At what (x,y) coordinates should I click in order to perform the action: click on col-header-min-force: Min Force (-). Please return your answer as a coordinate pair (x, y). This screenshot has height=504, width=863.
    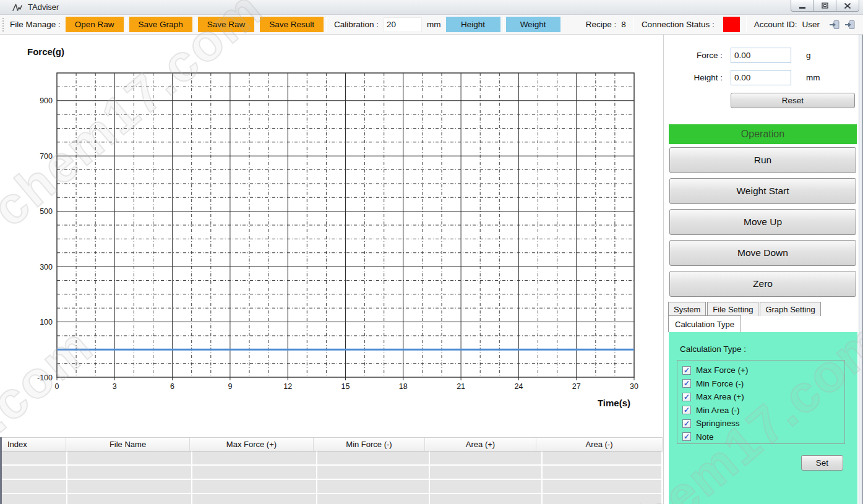
    Looking at the image, I should click on (369, 444).